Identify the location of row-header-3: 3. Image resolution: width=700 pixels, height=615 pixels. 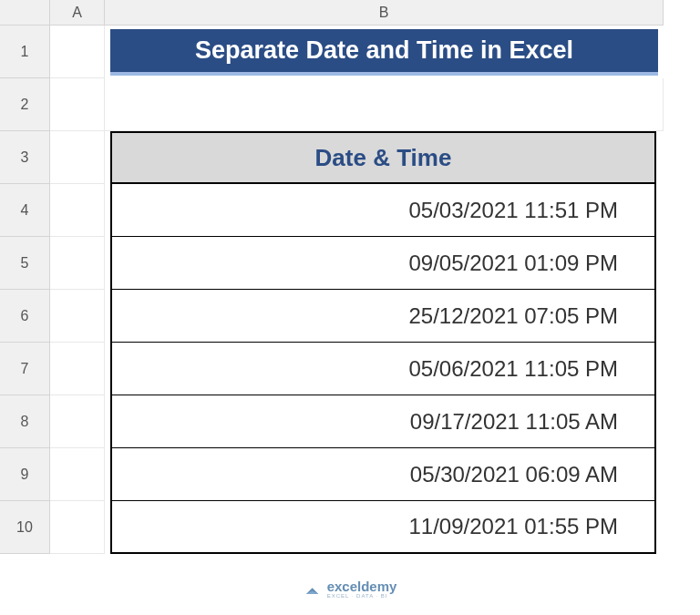
(26, 158).